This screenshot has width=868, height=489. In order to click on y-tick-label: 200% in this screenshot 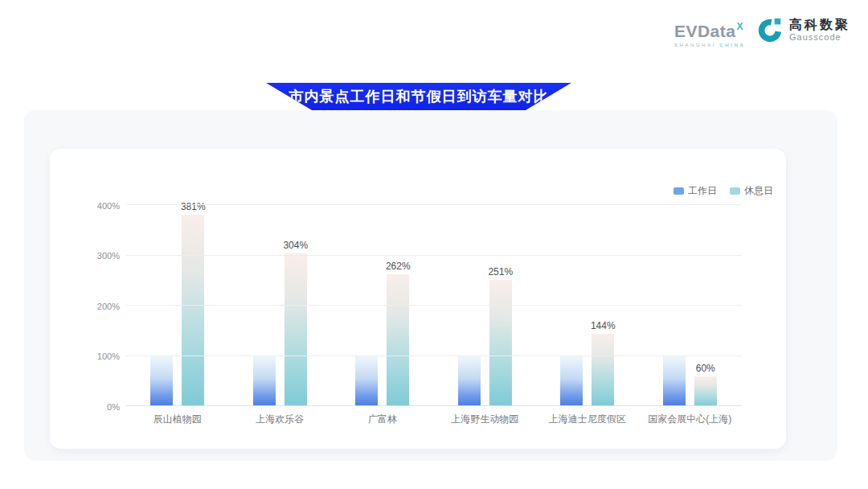, I will do `click(108, 306)`.